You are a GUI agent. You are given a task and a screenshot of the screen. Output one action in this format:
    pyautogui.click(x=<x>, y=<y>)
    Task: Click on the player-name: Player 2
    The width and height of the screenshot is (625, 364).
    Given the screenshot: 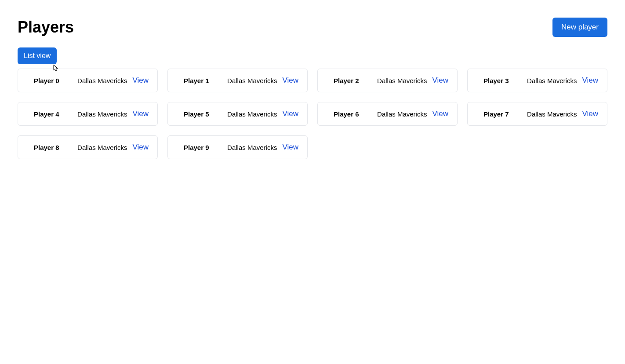 What is the action you would take?
    pyautogui.click(x=343, y=81)
    